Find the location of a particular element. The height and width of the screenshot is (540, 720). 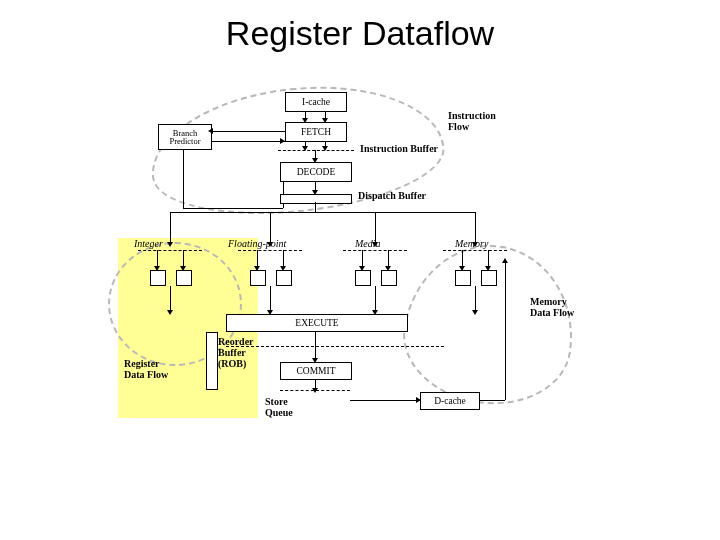

memory-label: Memory is located at coordinates (472, 244).